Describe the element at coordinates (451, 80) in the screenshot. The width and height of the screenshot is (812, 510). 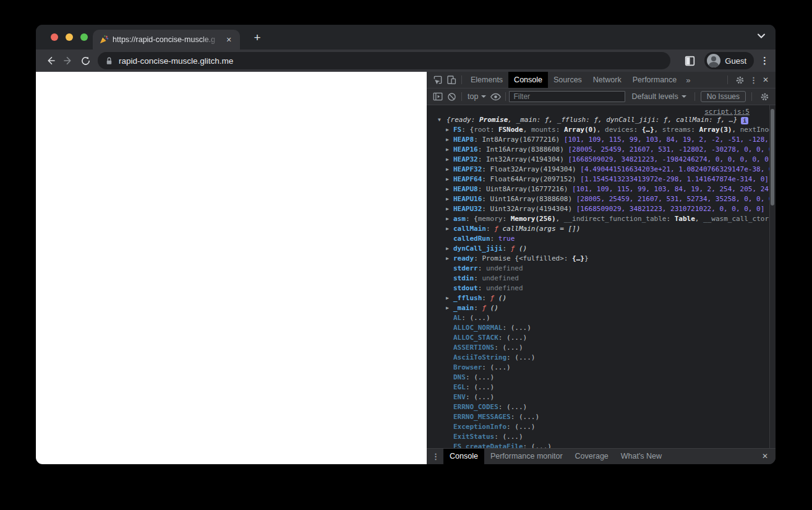
I see `device-toolbar-icon` at that location.